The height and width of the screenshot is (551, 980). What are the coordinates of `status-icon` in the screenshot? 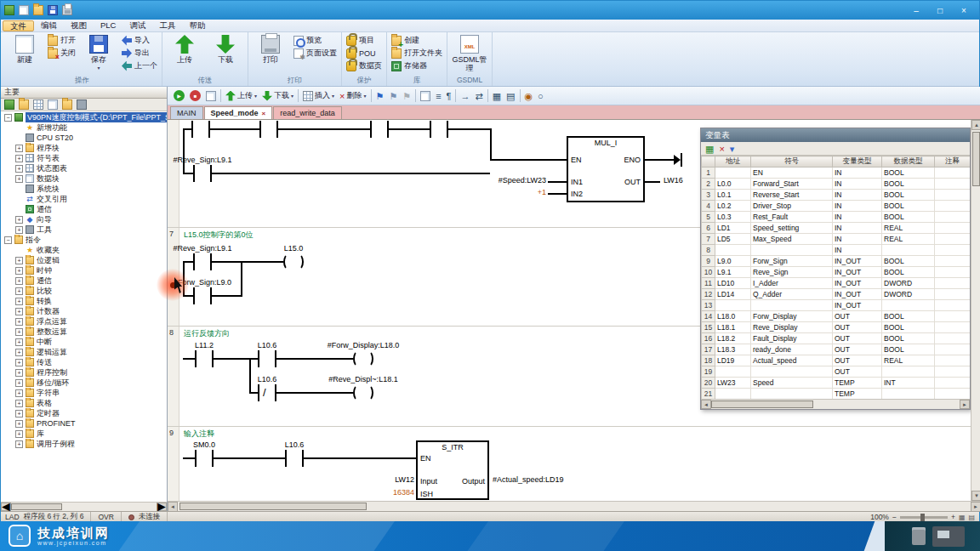 It's located at (53, 105).